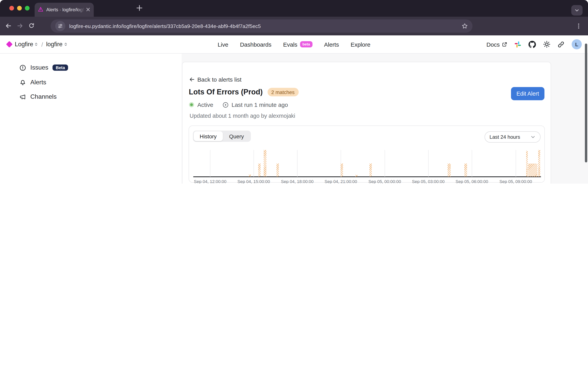  Describe the element at coordinates (256, 105) in the screenshot. I see `last-run: Last run 1 minute ago` at that location.